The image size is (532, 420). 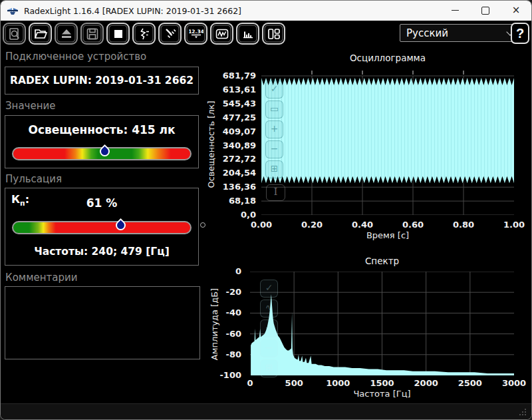 What do you see at coordinates (238, 272) in the screenshot?
I see `spec-y-tick: 0` at bounding box center [238, 272].